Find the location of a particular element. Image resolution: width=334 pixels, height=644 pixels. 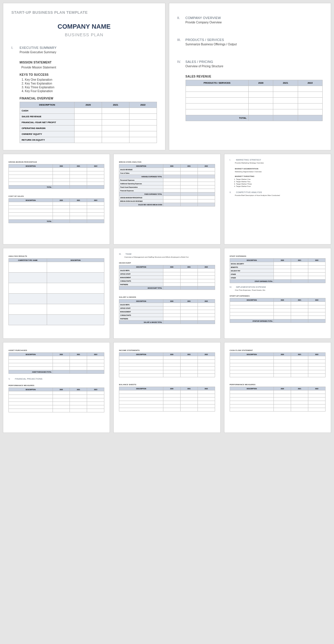

subhead-fin: FINANCIAL OVERVIEW is located at coordinates (88, 98).